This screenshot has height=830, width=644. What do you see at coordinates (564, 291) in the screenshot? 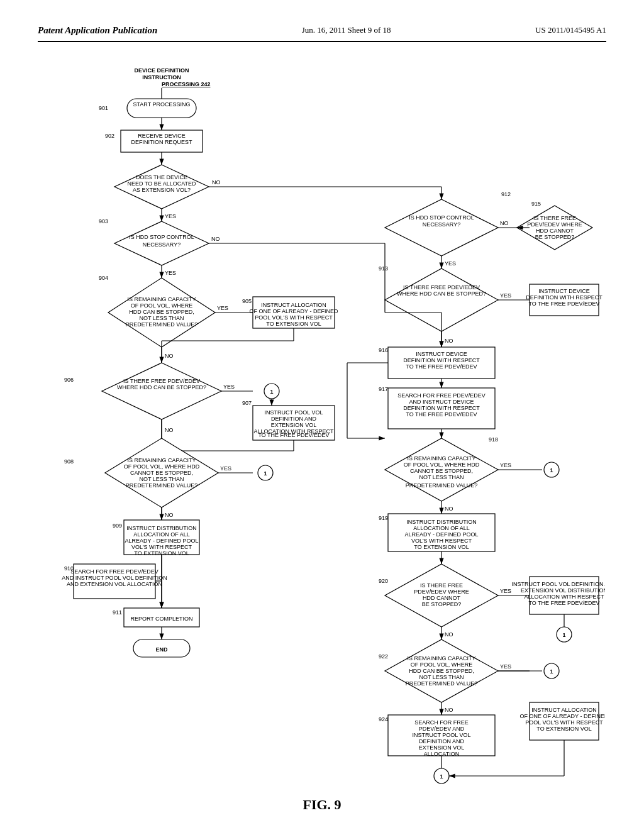
I see `node-914-text1: INSTRUCT DEVICE` at bounding box center [564, 291].